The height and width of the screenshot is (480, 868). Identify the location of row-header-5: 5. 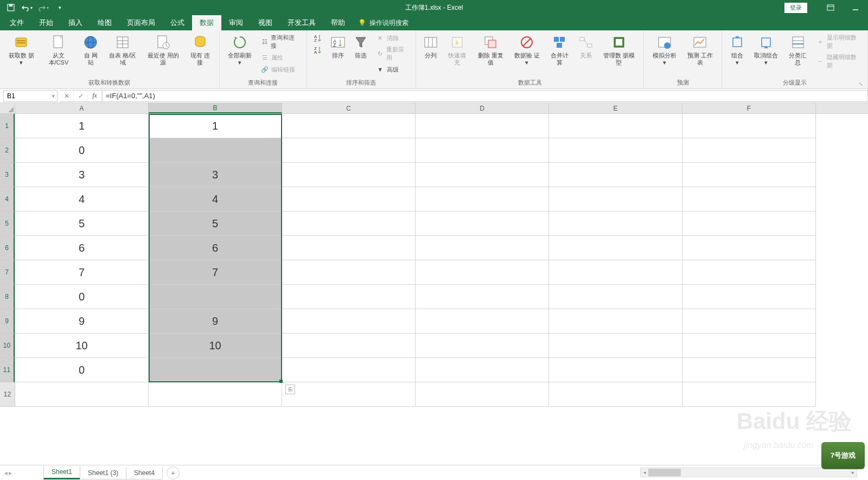
(8, 223).